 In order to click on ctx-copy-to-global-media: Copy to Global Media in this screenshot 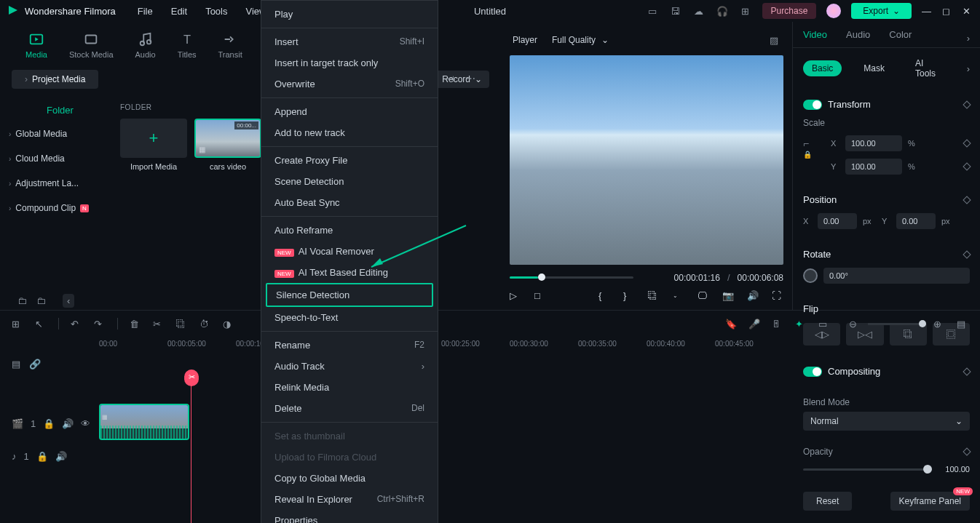, I will do `click(349, 479)`.